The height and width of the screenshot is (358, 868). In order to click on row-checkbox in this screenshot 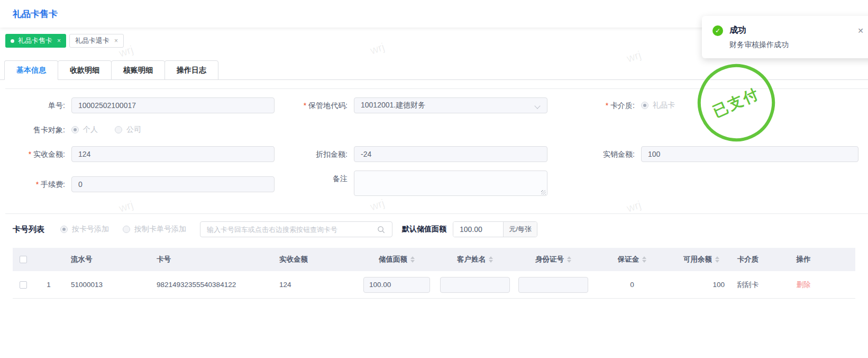, I will do `click(23, 285)`.